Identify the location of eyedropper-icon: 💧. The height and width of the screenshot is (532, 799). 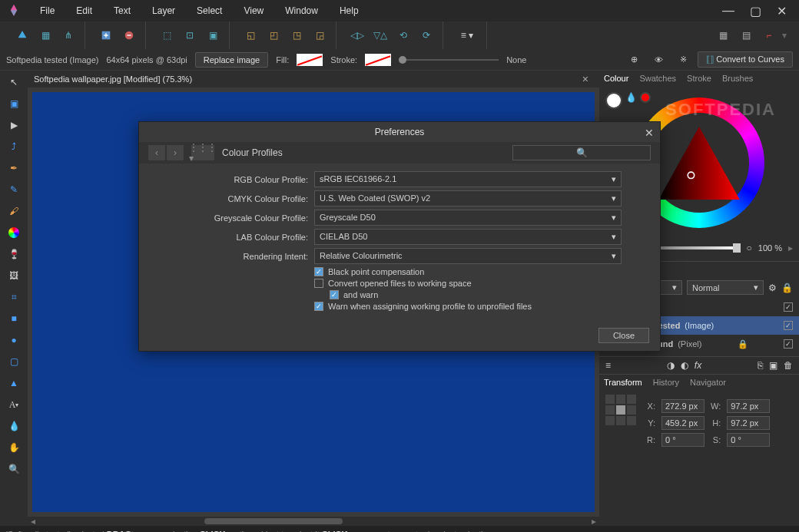
(632, 101).